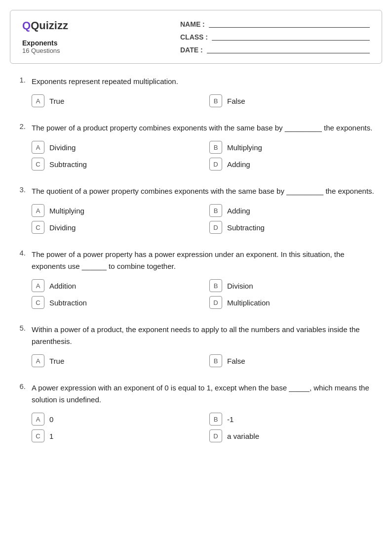 This screenshot has width=392, height=555. What do you see at coordinates (293, 211) in the screenshot?
I see `question-3-option-b: BAdding` at bounding box center [293, 211].